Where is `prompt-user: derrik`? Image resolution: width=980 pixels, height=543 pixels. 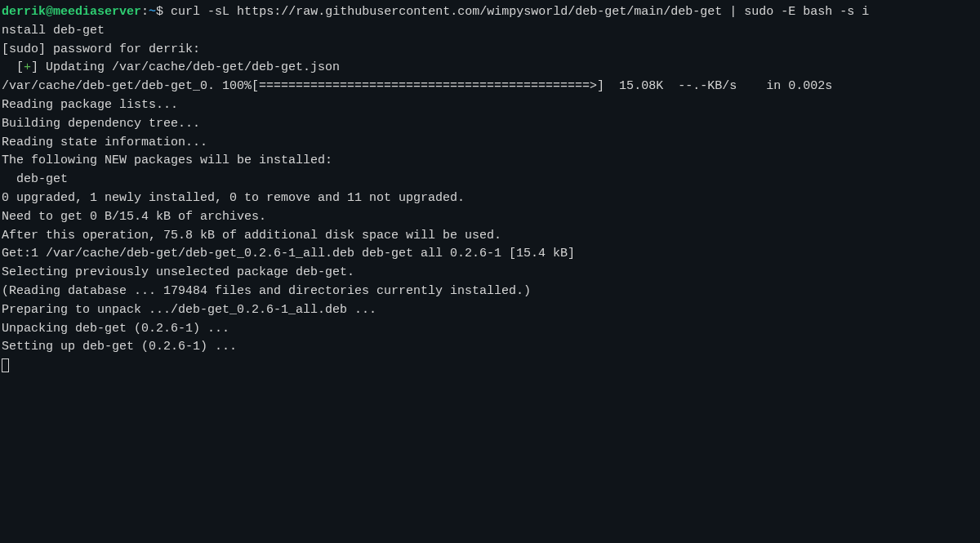 prompt-user: derrik is located at coordinates (24, 11).